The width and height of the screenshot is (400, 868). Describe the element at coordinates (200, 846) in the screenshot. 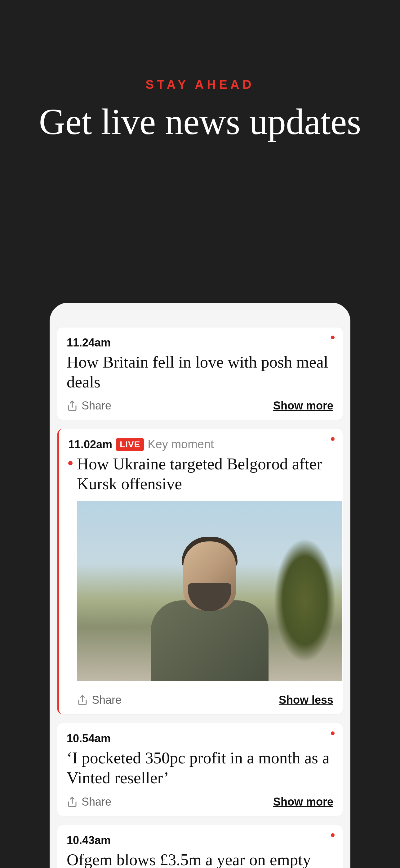

I see `news-card: 10.43am Ofgem blows £3.5m a year on empt…` at that location.